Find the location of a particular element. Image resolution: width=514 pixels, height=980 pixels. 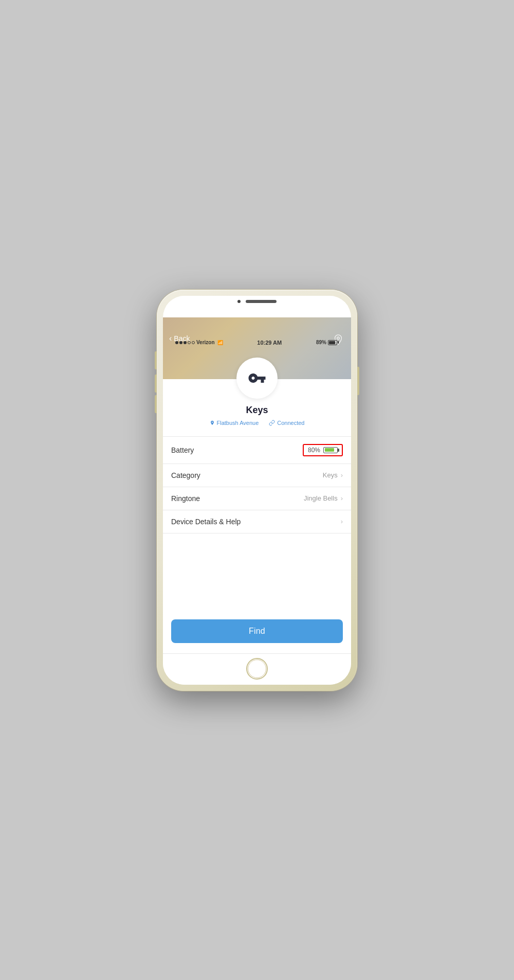

device-location: Flatbush Avenue is located at coordinates (234, 423).